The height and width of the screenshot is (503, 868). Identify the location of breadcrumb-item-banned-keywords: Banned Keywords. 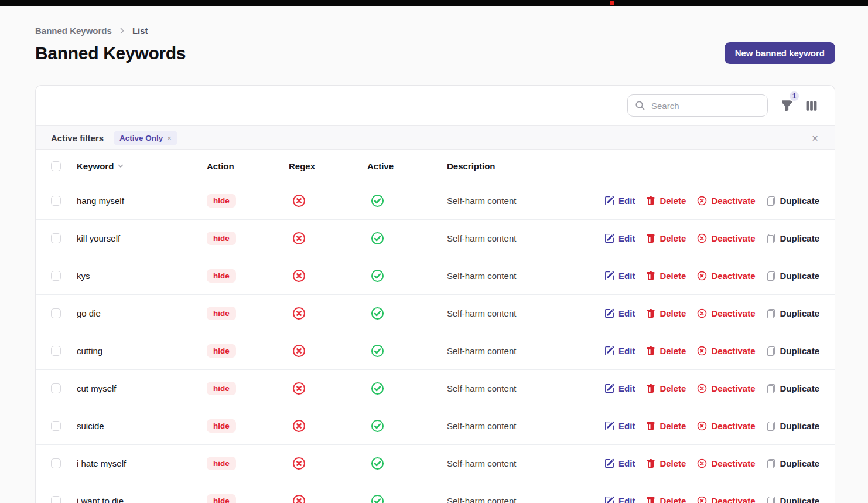
(74, 30).